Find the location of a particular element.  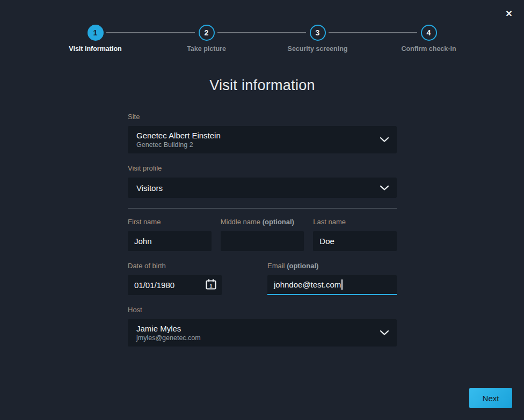

host-label: Host is located at coordinates (135, 310).